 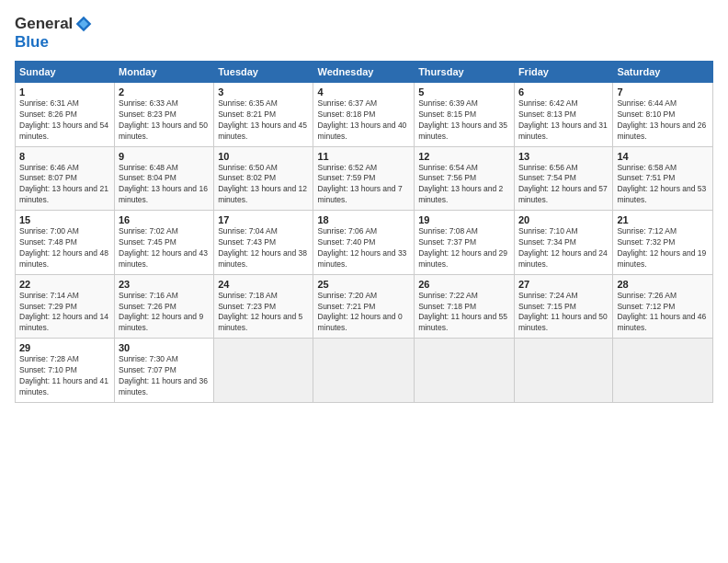 I want to click on day-number: 16, so click(x=164, y=220).